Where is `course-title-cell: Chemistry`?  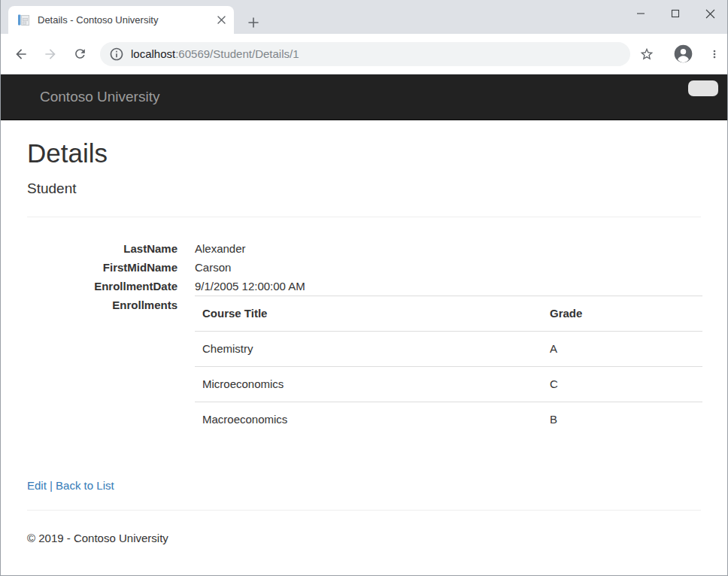
course-title-cell: Chemistry is located at coordinates (369, 349).